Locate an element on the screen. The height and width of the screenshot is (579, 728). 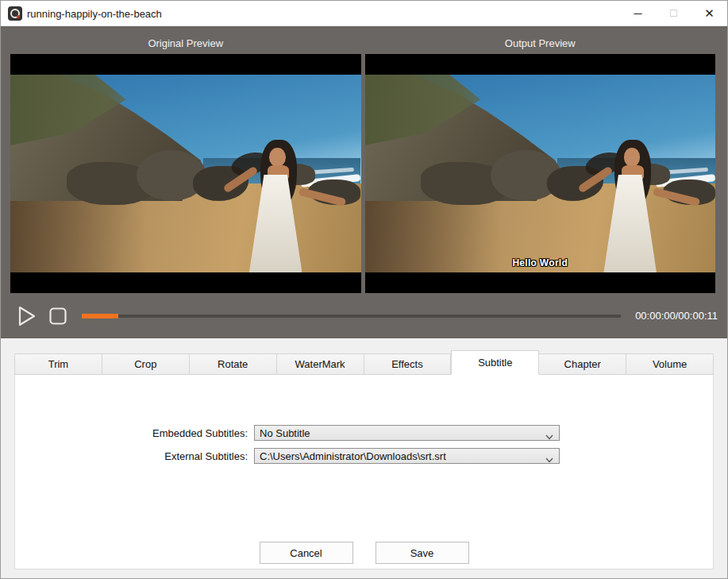
embedded-subtitles-row: Embedded Subtitles: No Subtitle is located at coordinates (364, 433).